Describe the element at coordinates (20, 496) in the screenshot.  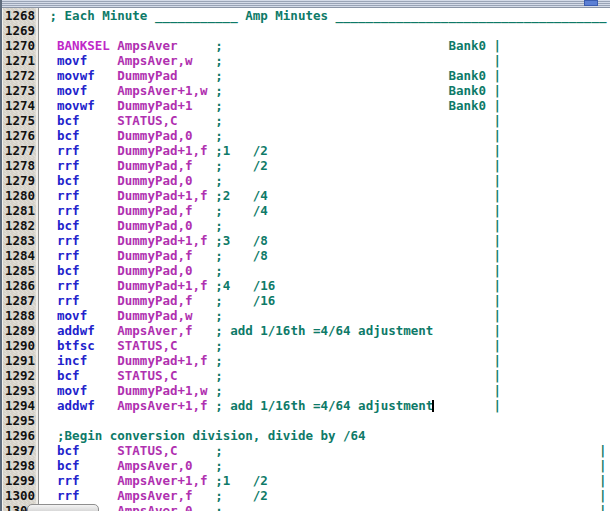
I see `line-number: 1300` at that location.